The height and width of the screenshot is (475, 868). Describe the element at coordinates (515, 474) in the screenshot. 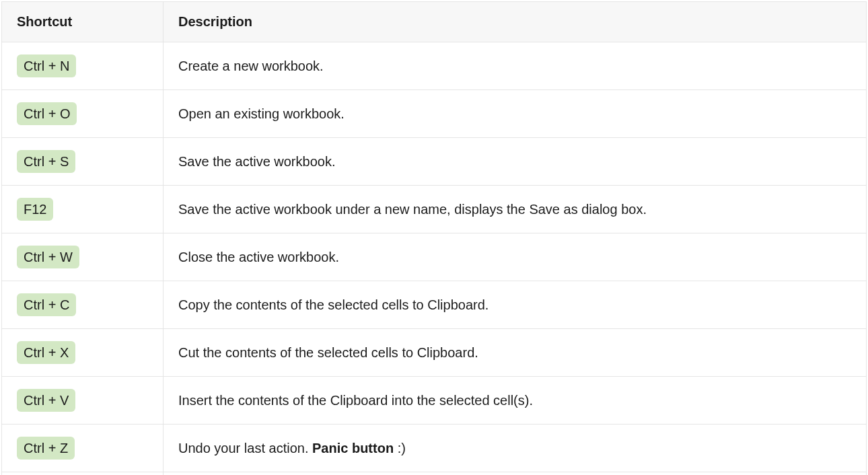

I see `description-cell: Open the "Print" dialog.` at that location.